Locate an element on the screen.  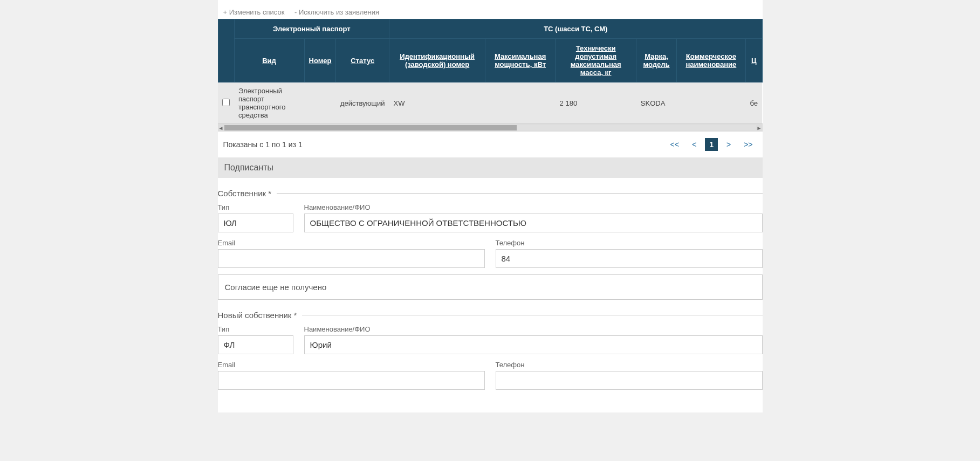
owner-type-input is located at coordinates (256, 223).